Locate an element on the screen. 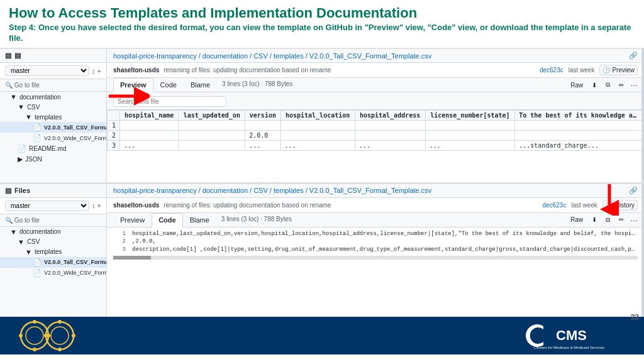 The height and width of the screenshot is (362, 644). history-label: Preview is located at coordinates (623, 70).